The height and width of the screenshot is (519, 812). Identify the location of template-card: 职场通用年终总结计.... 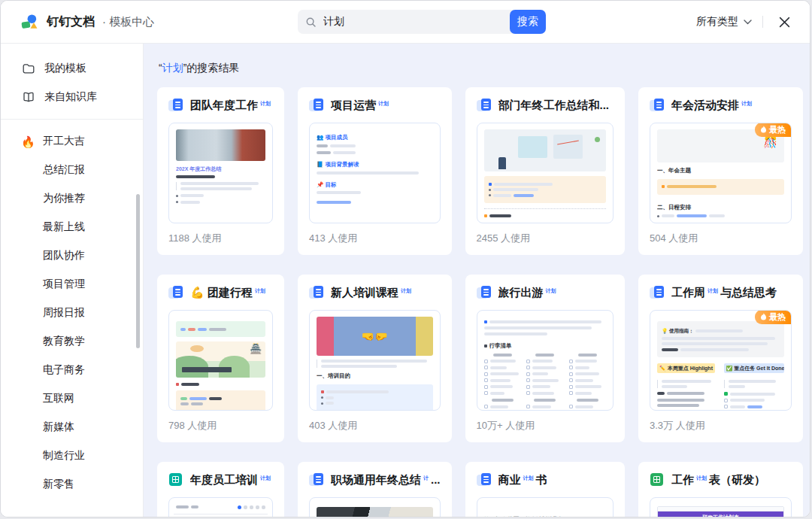
(374, 489).